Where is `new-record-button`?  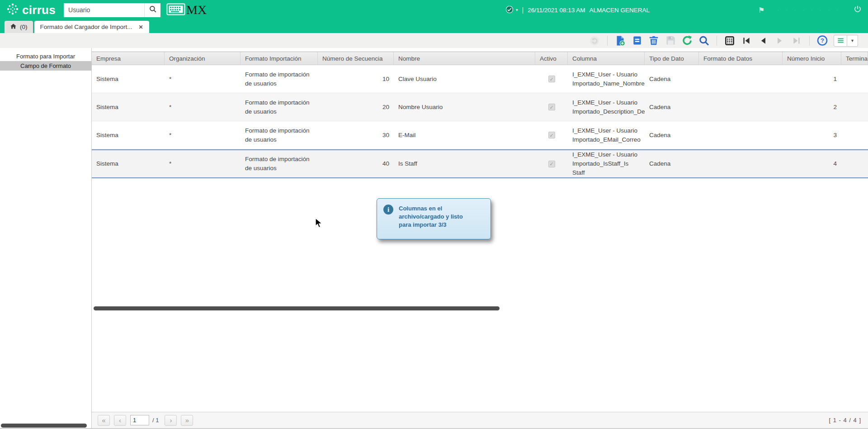 new-record-button is located at coordinates (620, 41).